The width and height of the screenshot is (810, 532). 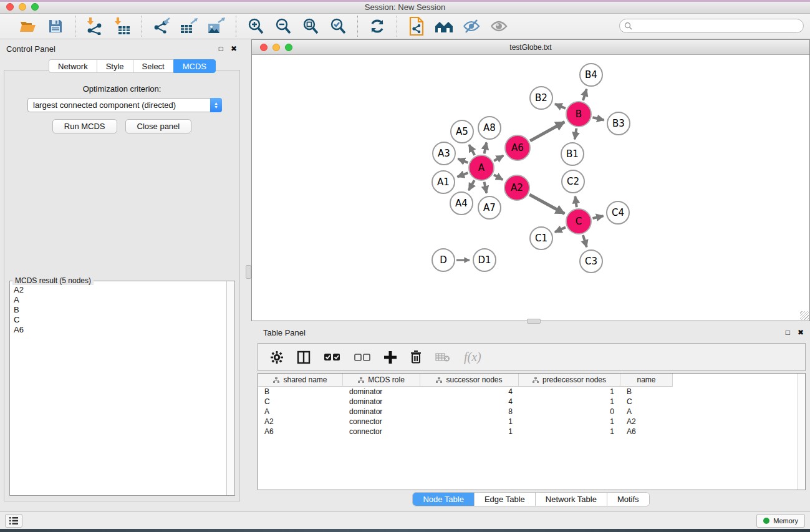 What do you see at coordinates (481, 168) in the screenshot?
I see `graph-node-A: A` at bounding box center [481, 168].